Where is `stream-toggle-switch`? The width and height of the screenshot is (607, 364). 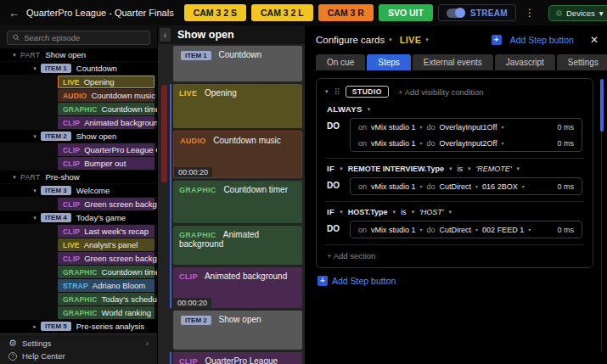
stream-toggle-switch is located at coordinates (456, 14).